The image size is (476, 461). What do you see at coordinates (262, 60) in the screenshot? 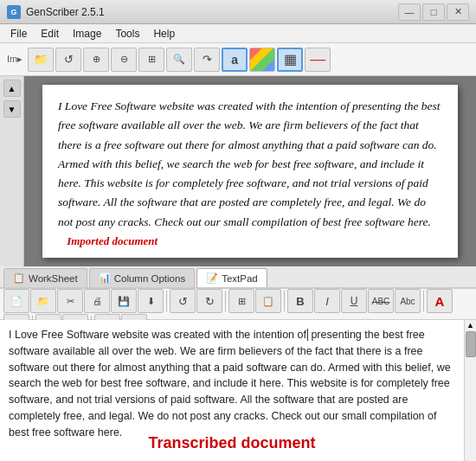
I see `palette-button` at bounding box center [262, 60].